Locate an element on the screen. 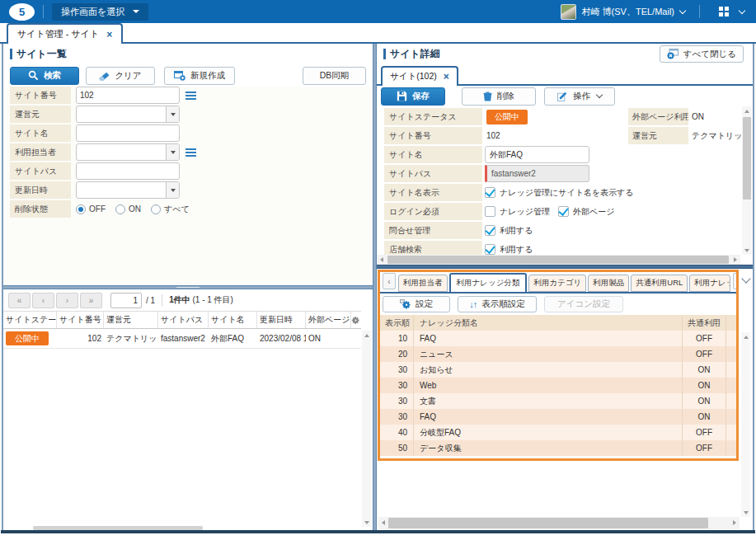 Image resolution: width=756 pixels, height=540 pixels. category-row: 30文書ON is located at coordinates (558, 401).